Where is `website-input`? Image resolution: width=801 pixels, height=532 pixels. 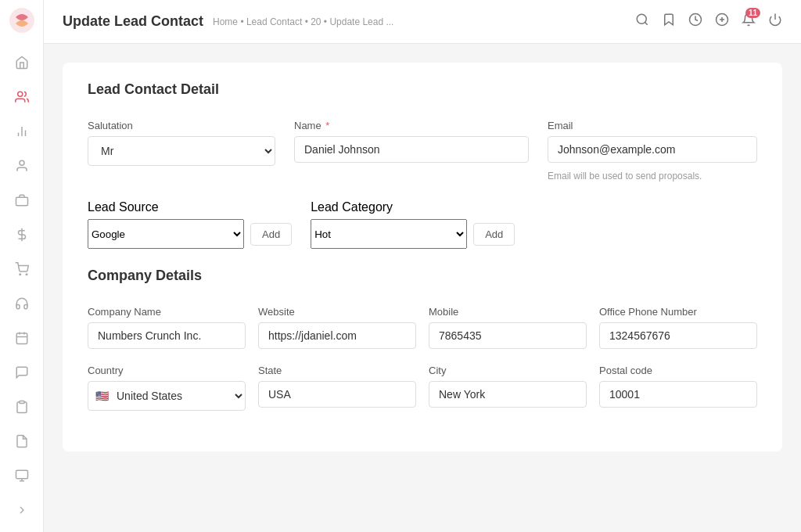
website-input is located at coordinates (337, 336).